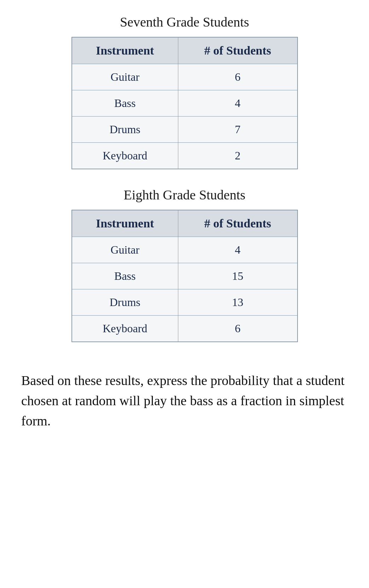 This screenshot has height=588, width=369. I want to click on table-row: Drums7, so click(185, 130).